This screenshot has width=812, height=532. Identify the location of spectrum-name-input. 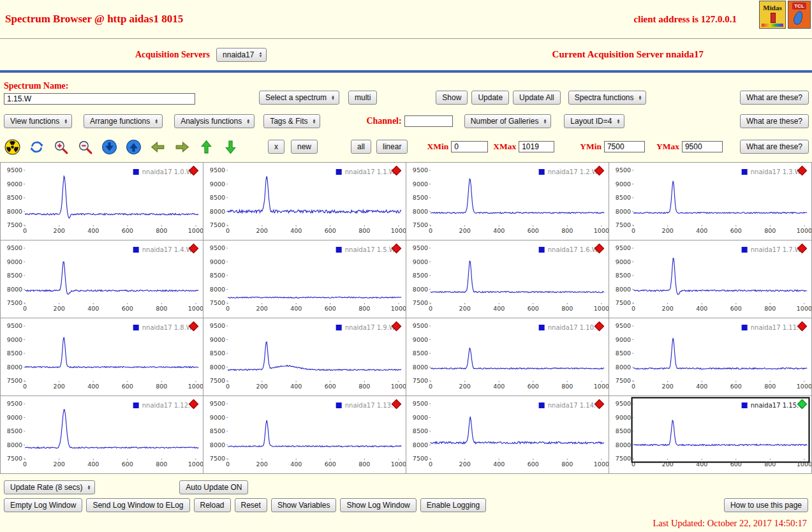
(100, 99).